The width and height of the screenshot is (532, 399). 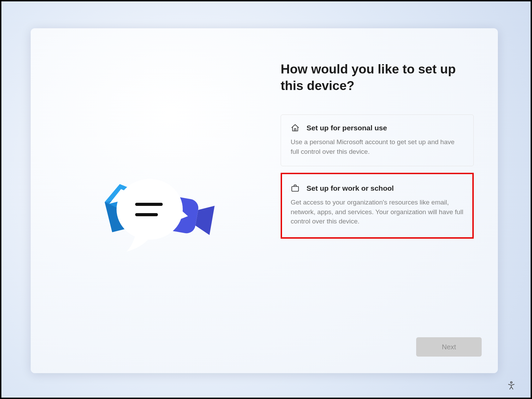 What do you see at coordinates (377, 128) in the screenshot?
I see `option-personal-head: Set up for personal use` at bounding box center [377, 128].